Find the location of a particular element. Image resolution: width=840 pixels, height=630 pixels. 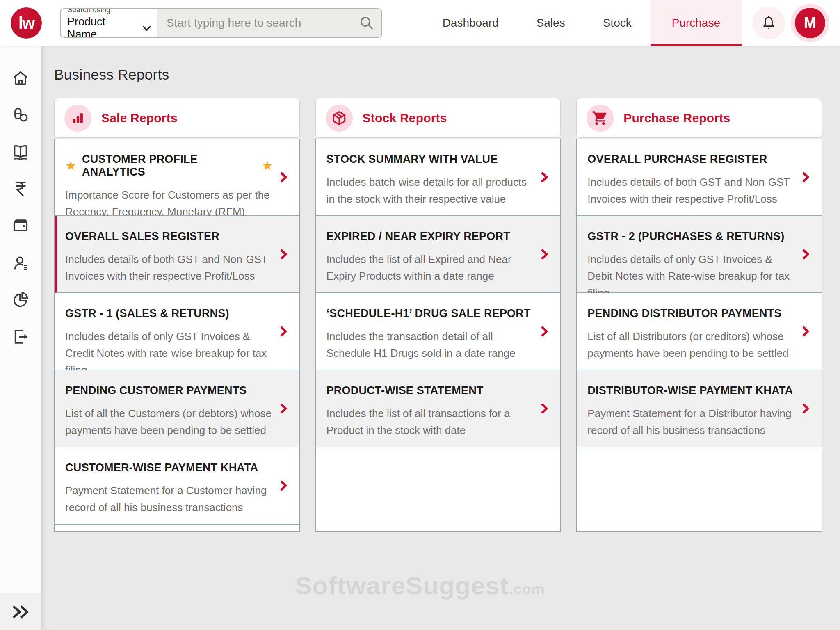

topbar: lw Search using Product Name is located at coordinates (420, 23).